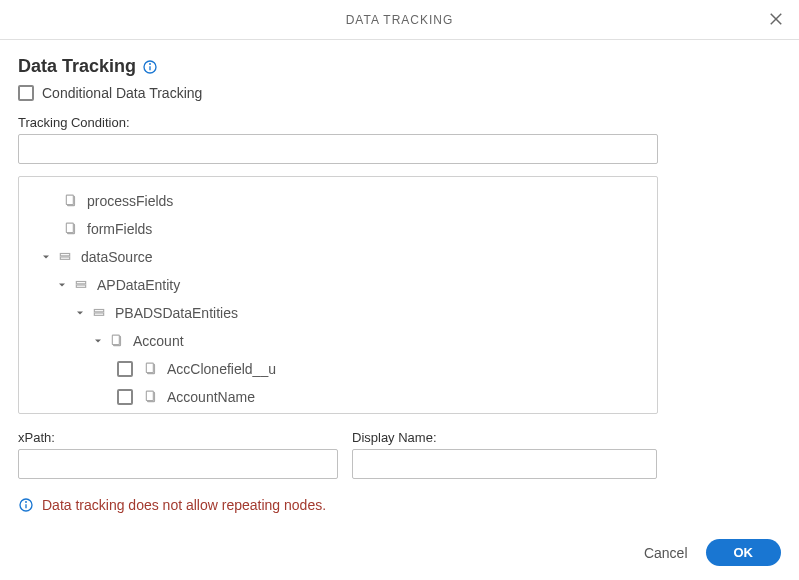  Describe the element at coordinates (504, 438) in the screenshot. I see `displayname-label: Display Name:` at that location.